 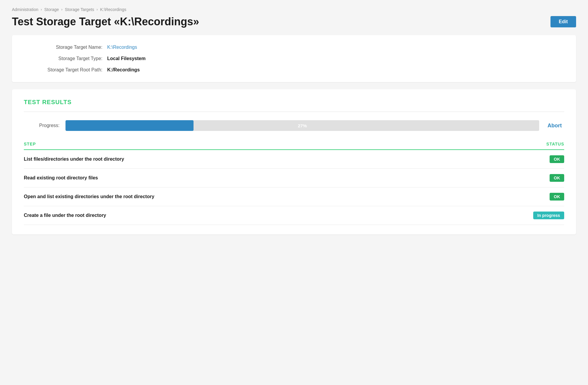 I want to click on breadcrumb-sep-2: ›, so click(x=62, y=10).